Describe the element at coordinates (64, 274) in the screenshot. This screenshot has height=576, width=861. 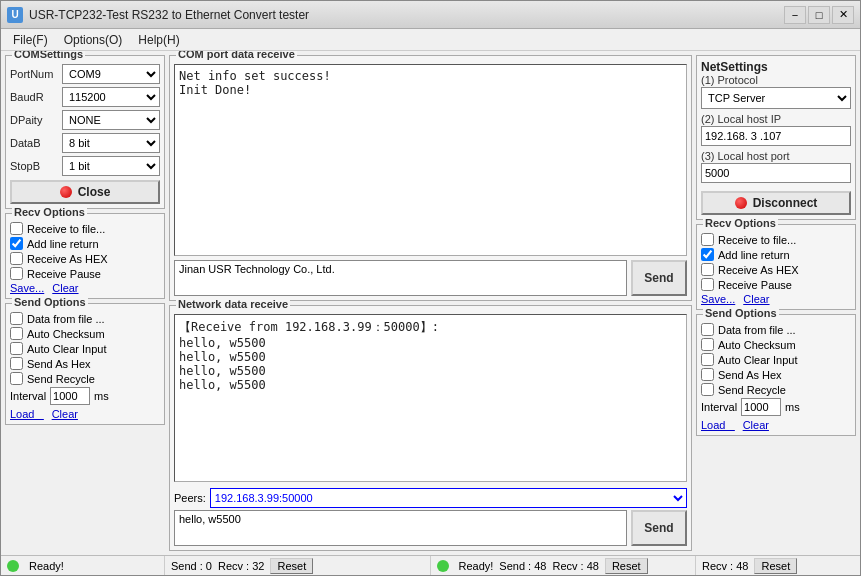
I see `left-receive-pause-label: Receive Pause` at that location.